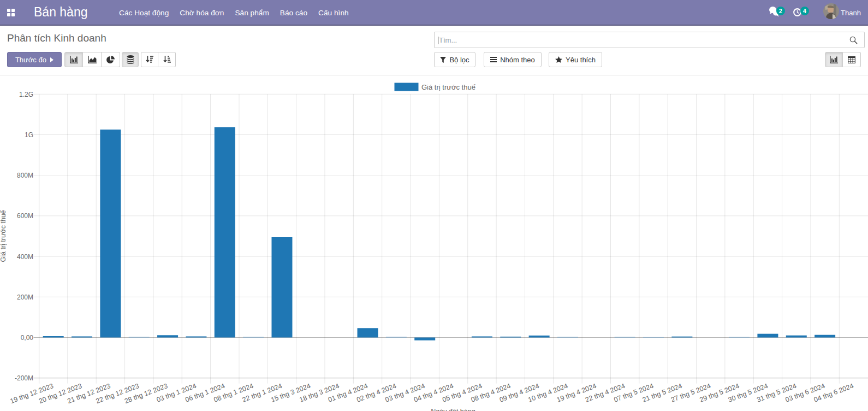 The image size is (868, 411). I want to click on svg-text: 200M, so click(25, 297).